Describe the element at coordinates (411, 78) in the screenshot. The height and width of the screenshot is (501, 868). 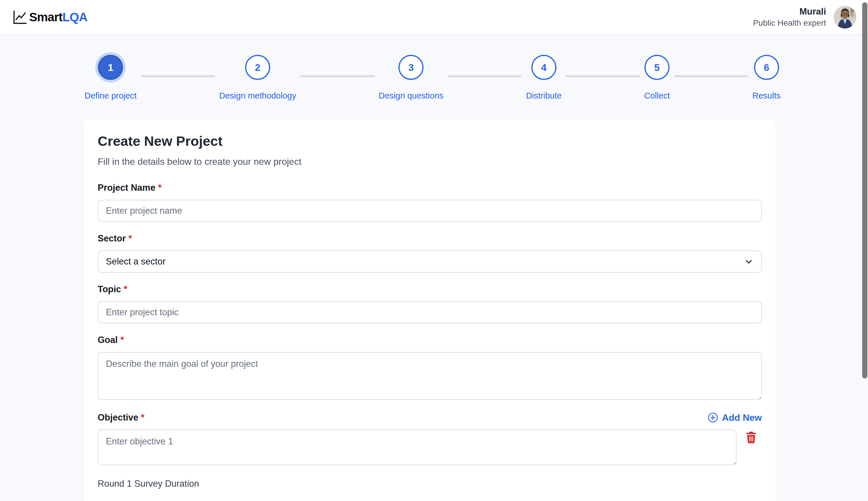
I see `stepper-step-design-questions: 3 Design questions` at that location.